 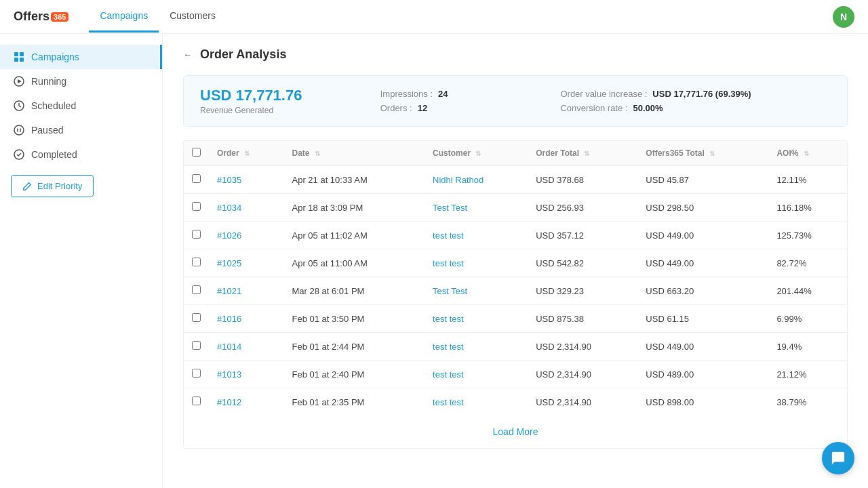 I want to click on customer-link-3: test test, so click(x=448, y=263).